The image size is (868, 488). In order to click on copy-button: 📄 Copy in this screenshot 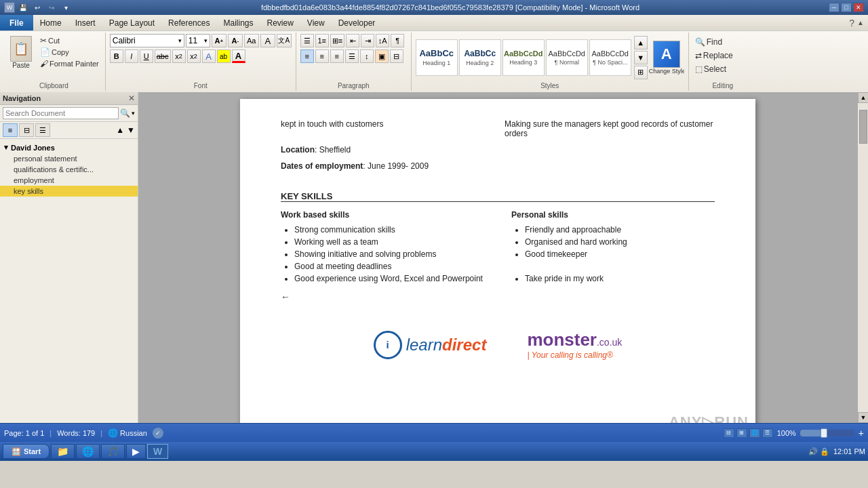, I will do `click(69, 52)`.